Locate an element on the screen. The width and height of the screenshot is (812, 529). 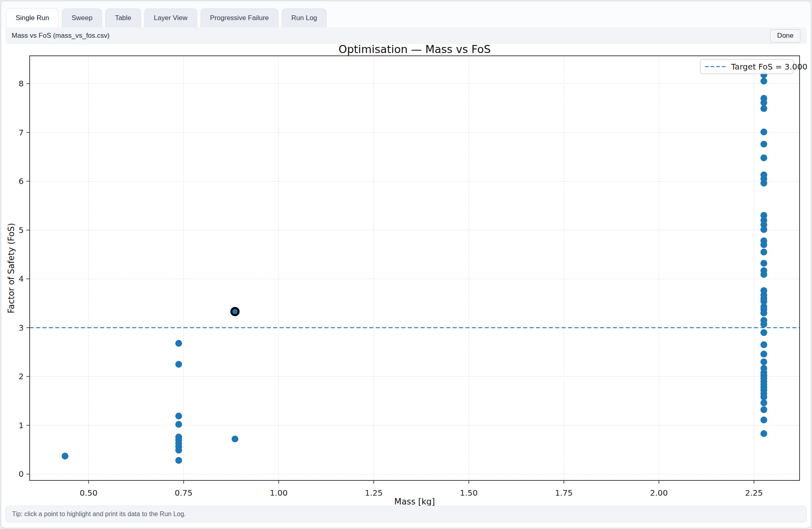
y-tick-label: 3 is located at coordinates (21, 328).